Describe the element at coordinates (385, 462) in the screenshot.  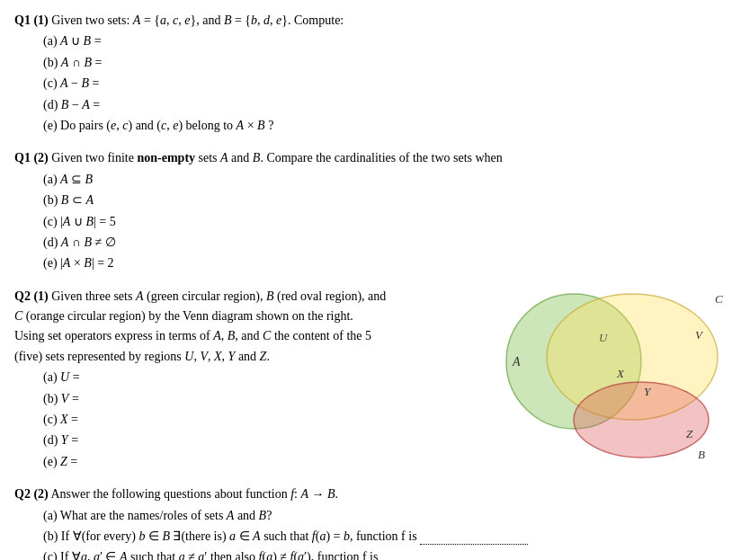
I see `q2-1-part-e: (e) Z =` at that location.